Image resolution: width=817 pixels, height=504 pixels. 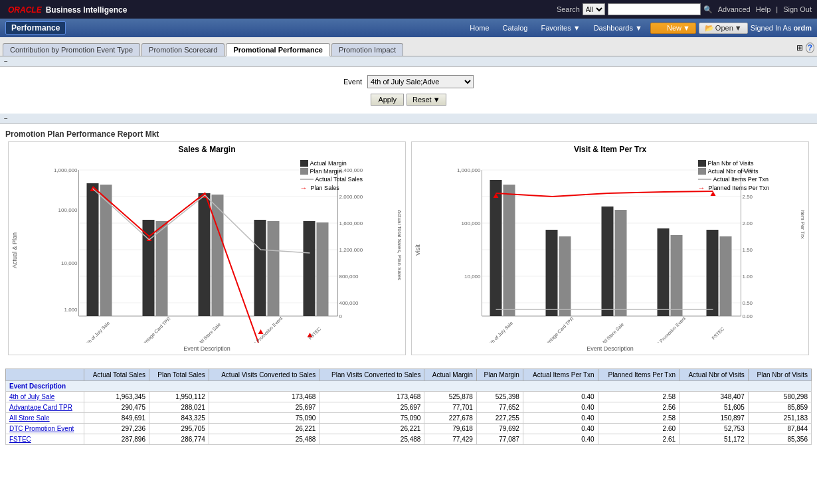 What do you see at coordinates (499, 408) in the screenshot?
I see `cell-plan_margin: 77,652` at bounding box center [499, 408].